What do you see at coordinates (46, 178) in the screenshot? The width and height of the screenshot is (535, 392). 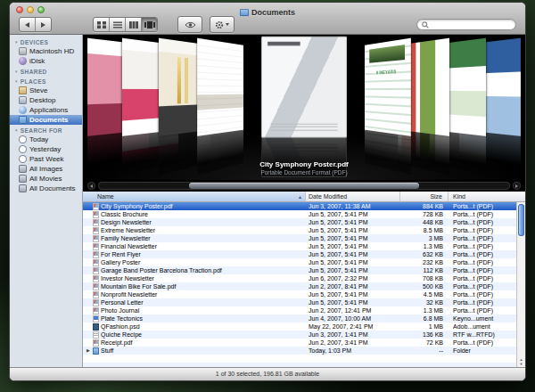 I see `sidebar-item-all-movies: All Movies` at bounding box center [46, 178].